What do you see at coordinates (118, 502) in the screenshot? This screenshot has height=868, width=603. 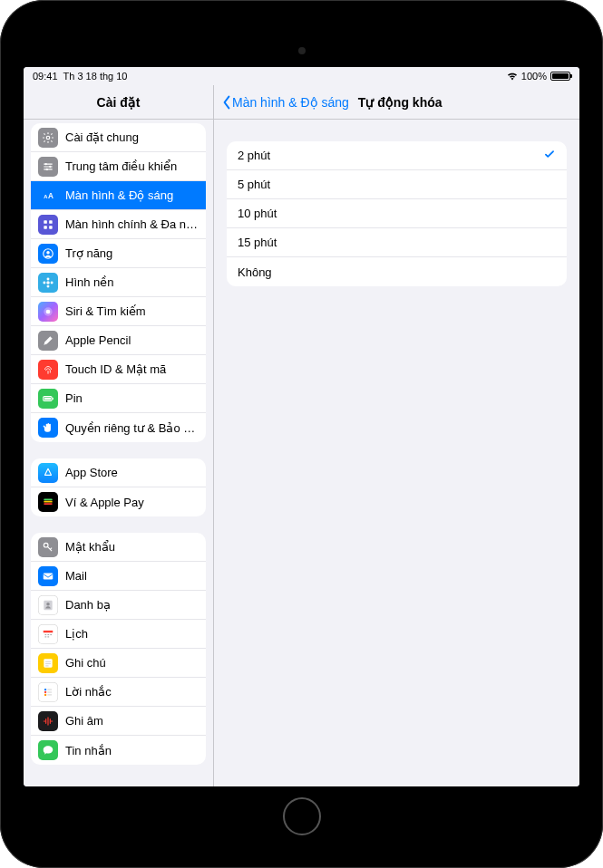 I see `sidebar-item-wallet: Ví & Apple Pay` at bounding box center [118, 502].